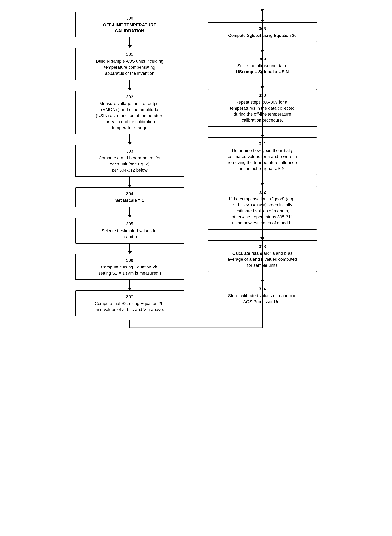  I want to click on arrow-top-entry, so click(262, 17).